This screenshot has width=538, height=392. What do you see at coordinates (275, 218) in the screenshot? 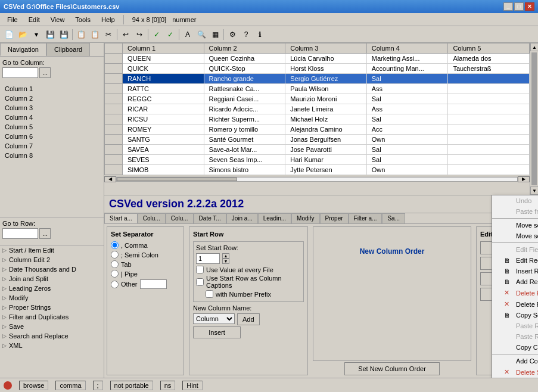
I see `bottom-tab-leading: Leadin...` at bounding box center [275, 218].